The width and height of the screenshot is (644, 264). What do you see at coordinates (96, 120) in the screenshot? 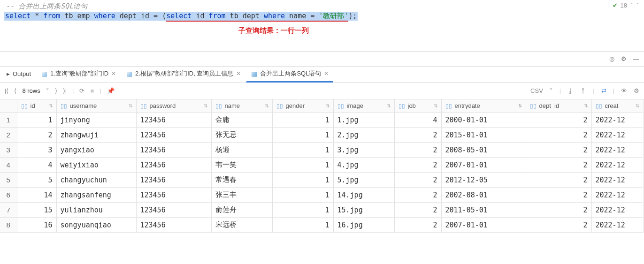
I see `cell-username: jinyong` at bounding box center [96, 120].